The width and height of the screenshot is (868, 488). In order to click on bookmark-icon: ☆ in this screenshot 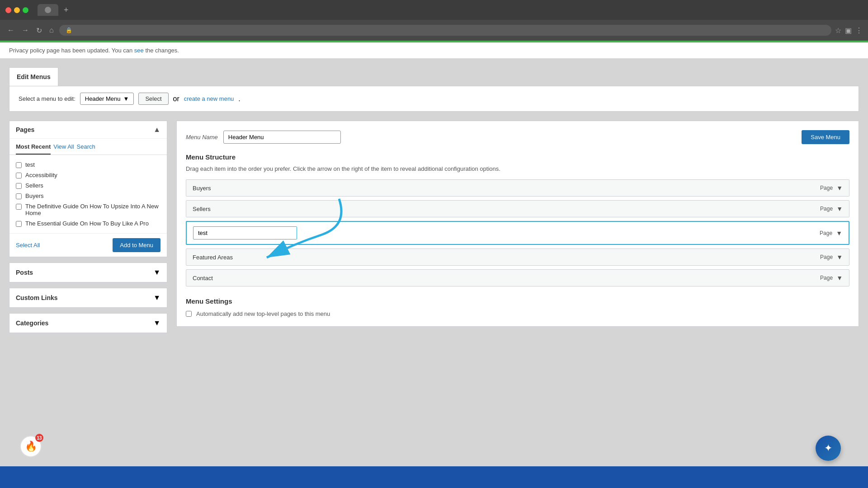, I will do `click(838, 31)`.